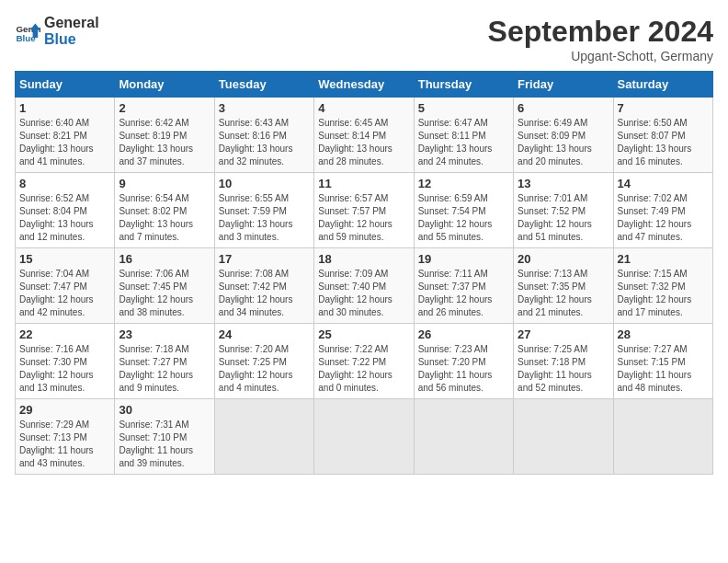 The height and width of the screenshot is (563, 728). Describe the element at coordinates (664, 259) in the screenshot. I see `day-number: 21` at that location.